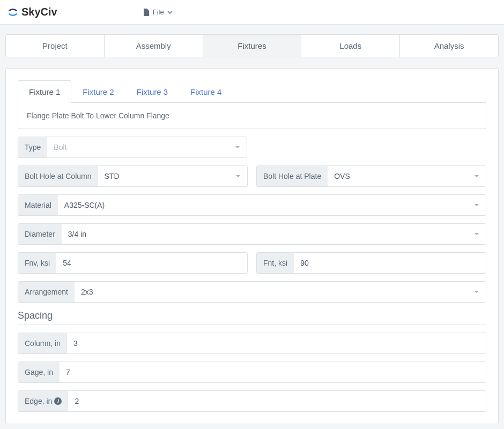 The height and width of the screenshot is (429, 504). I want to click on arrangement-select: 2x3, so click(280, 292).